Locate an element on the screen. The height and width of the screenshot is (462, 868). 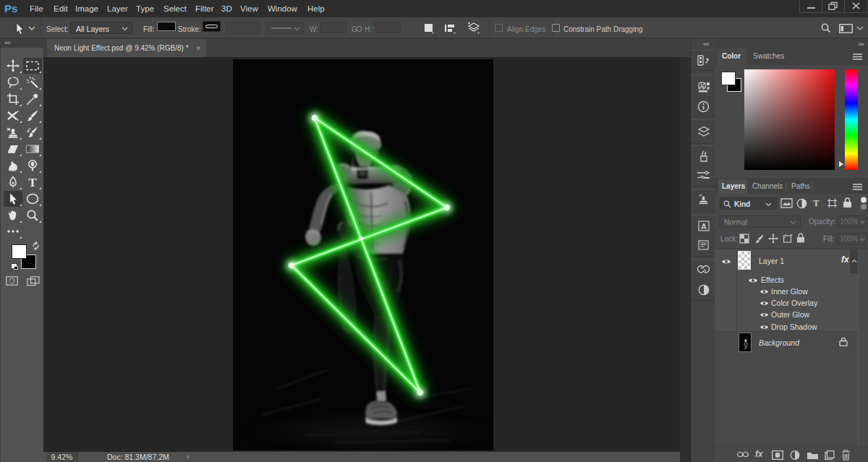
svg-text: T is located at coordinates (33, 182).